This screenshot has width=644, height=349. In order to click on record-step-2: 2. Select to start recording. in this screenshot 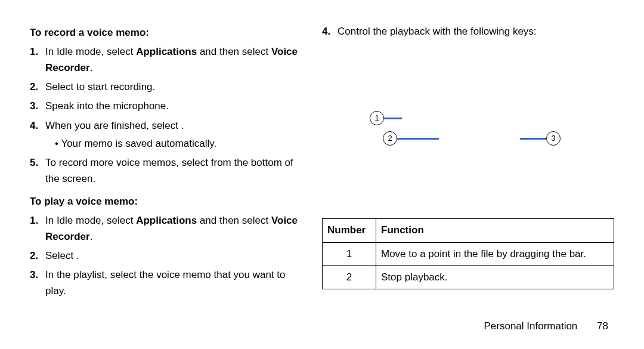, I will do `click(174, 87)`.